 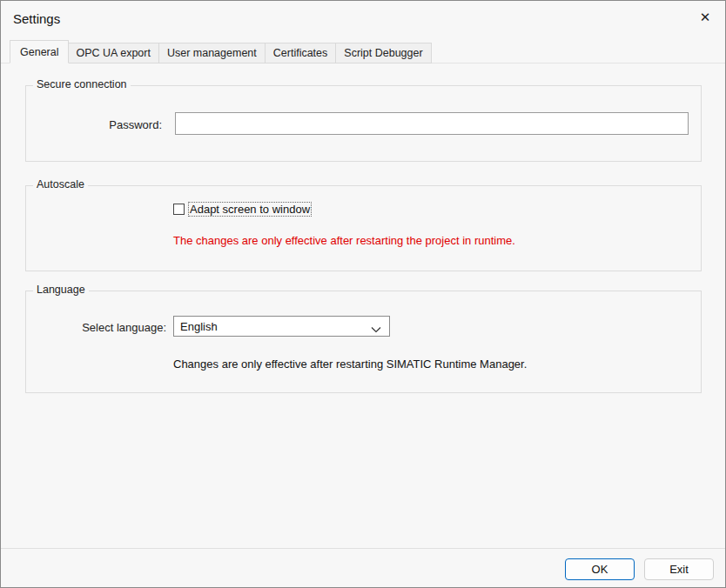 I want to click on tab-script-debugger: Script Debugger, so click(x=383, y=53).